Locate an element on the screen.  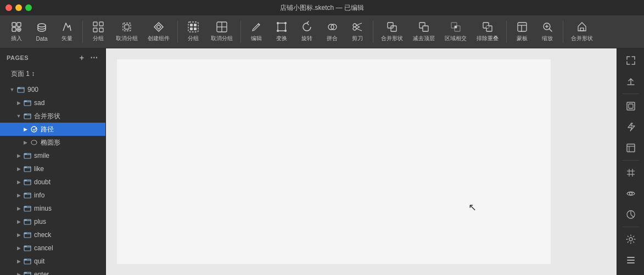
ungroup-button: 取消分组 is located at coordinates (127, 32).